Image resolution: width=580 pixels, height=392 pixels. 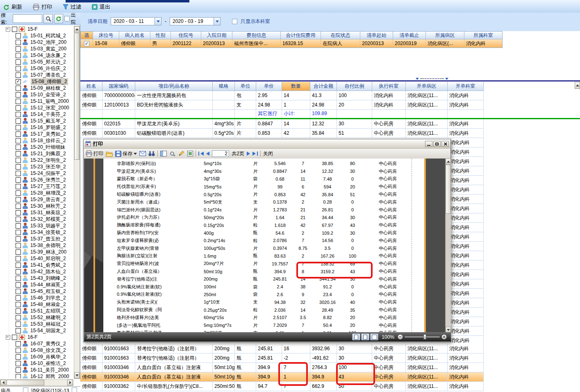 I want to click on tree-item: 15-02_池萍_200, so click(x=37, y=42).